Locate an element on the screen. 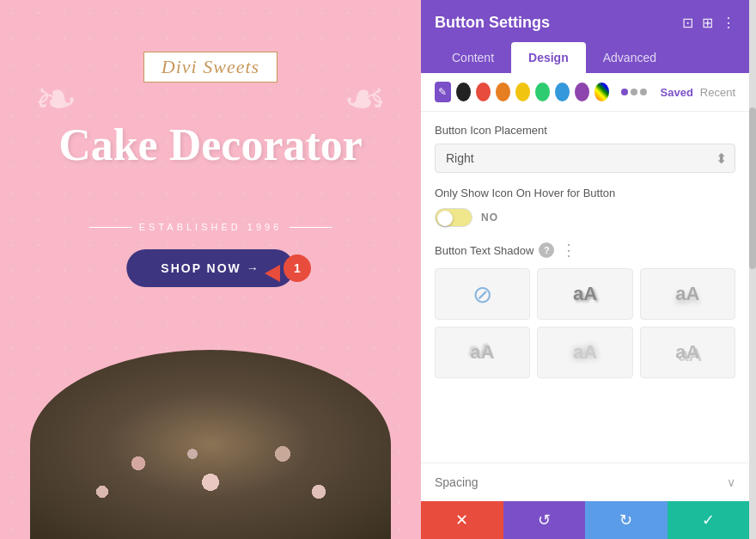 This screenshot has width=756, height=539. scrollbar-thumb is located at coordinates (753, 188).